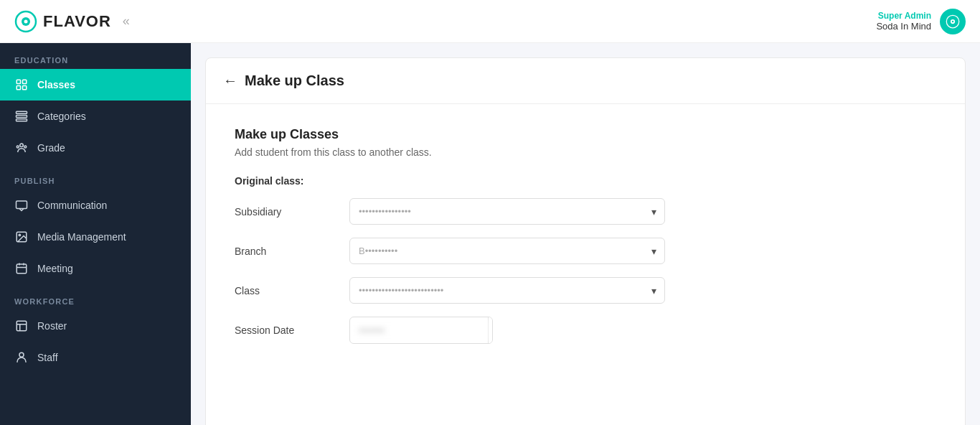  I want to click on staff-icon, so click(22, 358).